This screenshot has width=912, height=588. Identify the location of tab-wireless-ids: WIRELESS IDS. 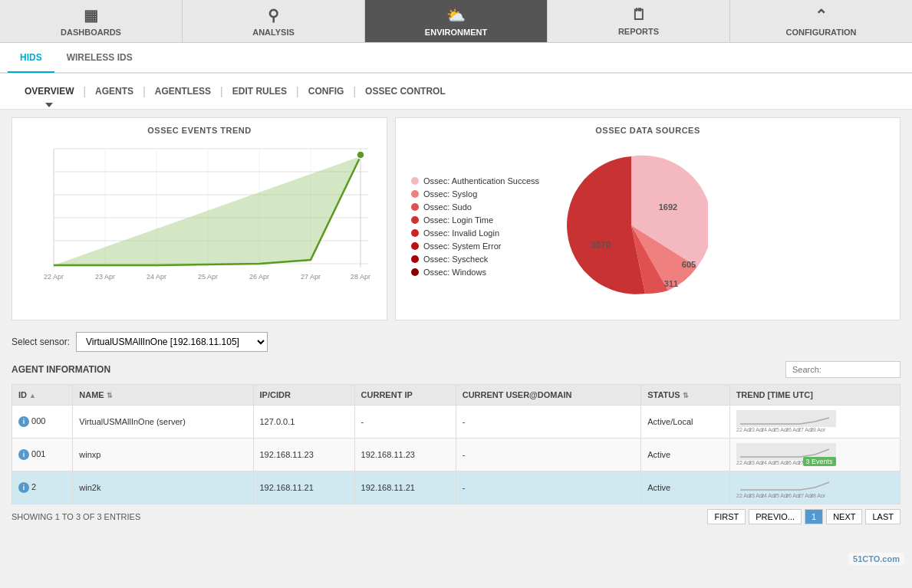
(100, 58).